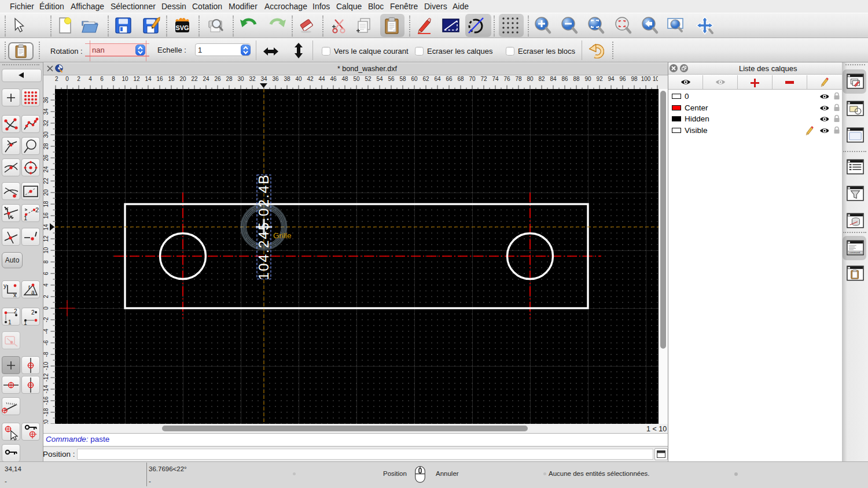 This screenshot has height=488, width=868. I want to click on svg-text: command, so click(855, 252).